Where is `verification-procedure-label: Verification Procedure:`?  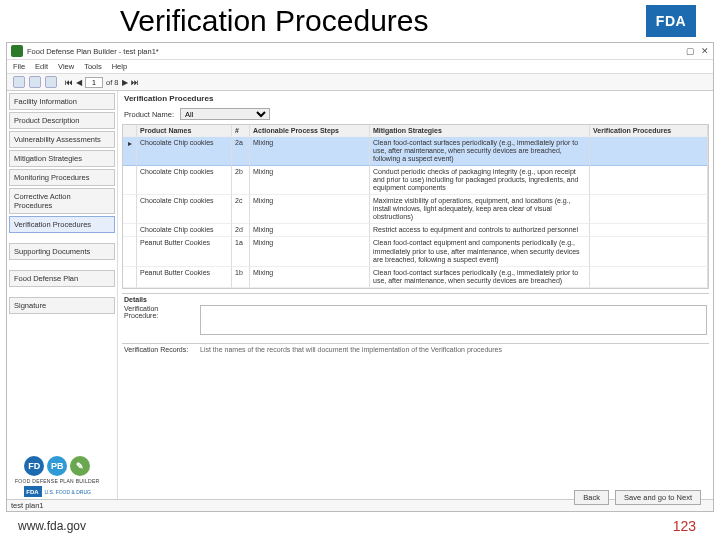 verification-procedure-label: Verification Procedure: is located at coordinates (159, 312).